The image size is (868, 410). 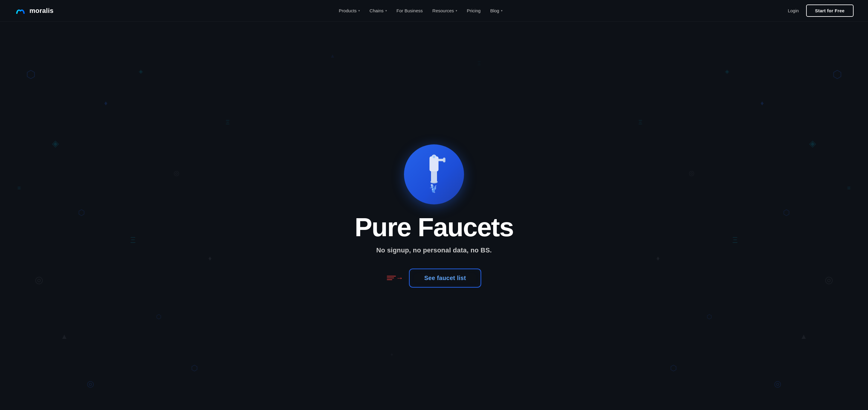 I want to click on bg-icon-4: ♦, so click(x=106, y=103).